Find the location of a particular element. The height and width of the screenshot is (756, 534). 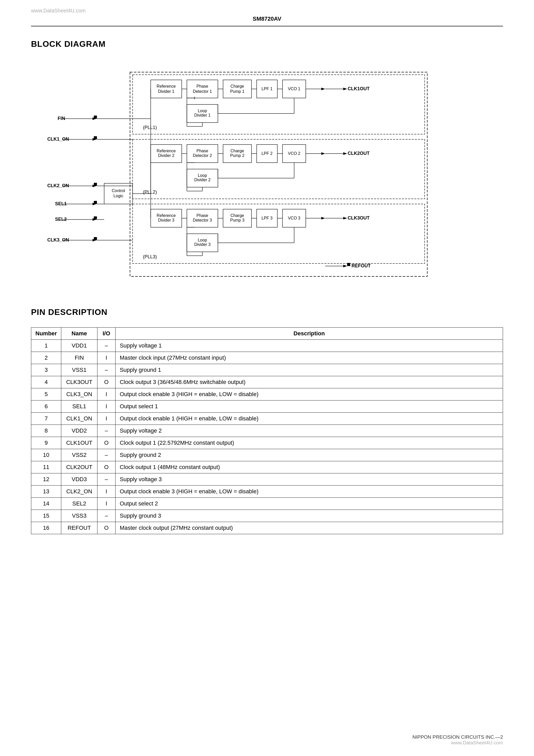

svg-text: Pump 2 is located at coordinates (237, 155).